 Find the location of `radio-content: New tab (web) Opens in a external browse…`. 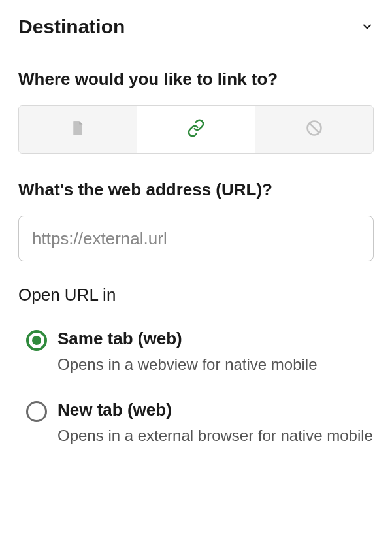

radio-content: New tab (web) Opens in a external browse… is located at coordinates (216, 423).